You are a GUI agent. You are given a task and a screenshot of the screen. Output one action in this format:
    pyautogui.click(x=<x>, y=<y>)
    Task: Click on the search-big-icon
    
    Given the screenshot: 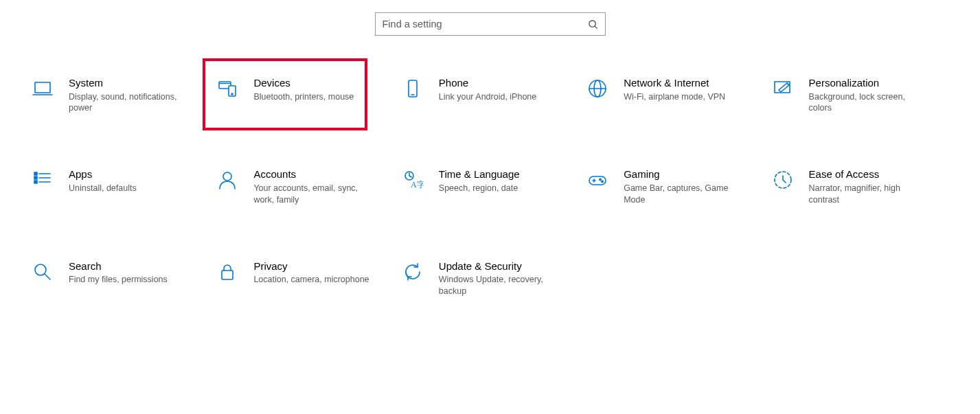 What is the action you would take?
    pyautogui.click(x=43, y=271)
    